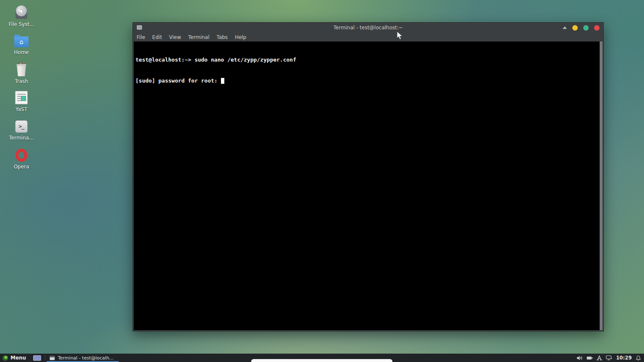 Image resolution: width=644 pixels, height=362 pixels. I want to click on trash-icon, so click(21, 69).